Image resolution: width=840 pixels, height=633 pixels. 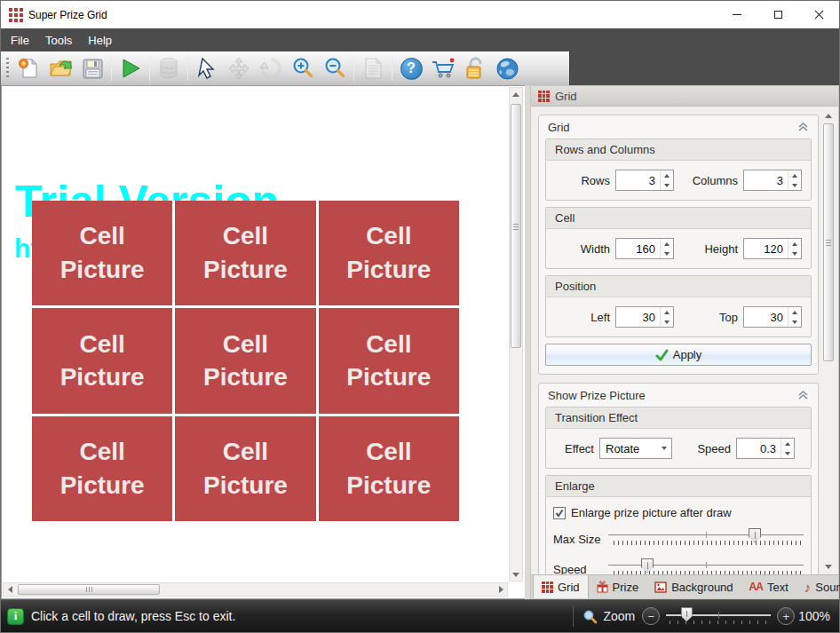 What do you see at coordinates (829, 341) in the screenshot?
I see `panel-vertical-scrollbar` at bounding box center [829, 341].